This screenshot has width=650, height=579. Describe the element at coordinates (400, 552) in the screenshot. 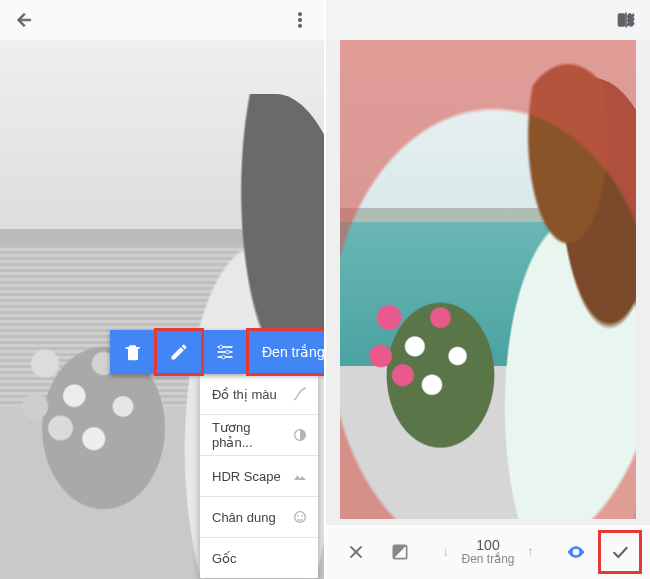

I see `invert-mask-button` at that location.